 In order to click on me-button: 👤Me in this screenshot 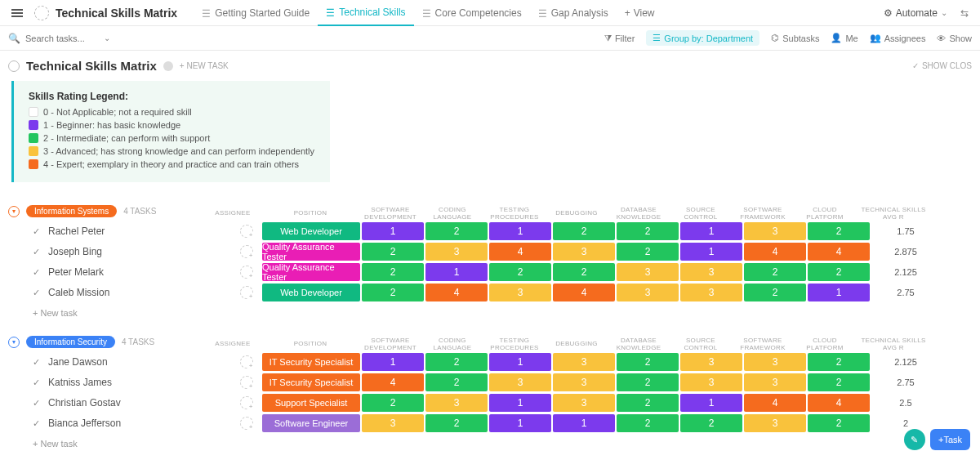, I will do `click(844, 38)`.